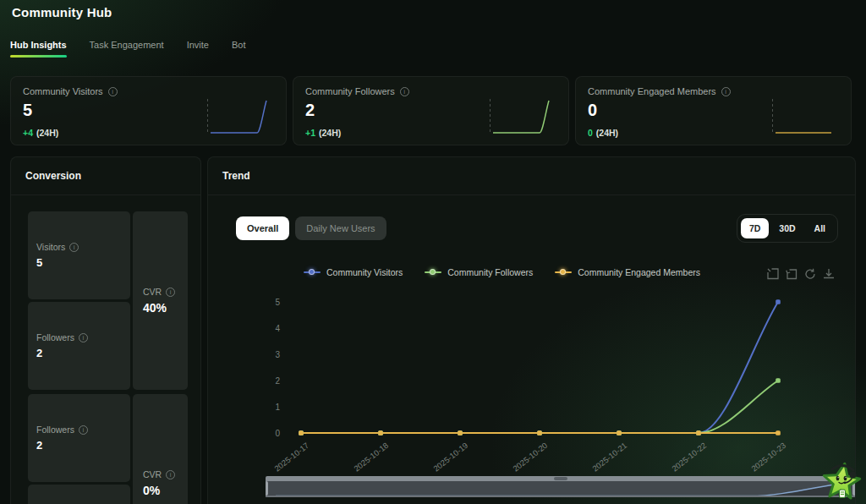  Describe the element at coordinates (161, 449) in the screenshot. I see `funnel-cvr: CVRi0%` at that location.